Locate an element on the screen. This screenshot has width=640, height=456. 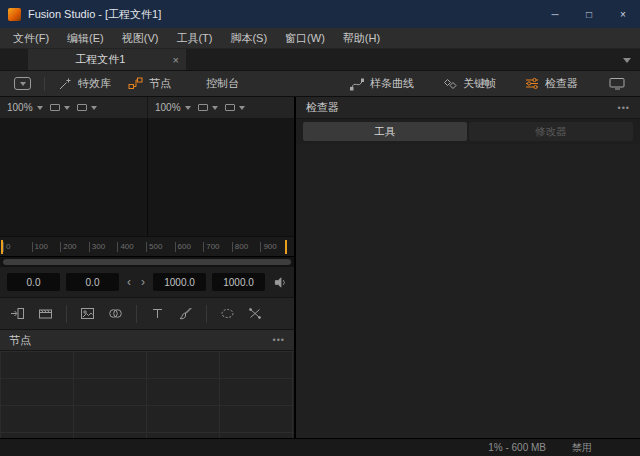
titlebar: Fusion Studio - [工程文件1] ─ □ × is located at coordinates (320, 14).